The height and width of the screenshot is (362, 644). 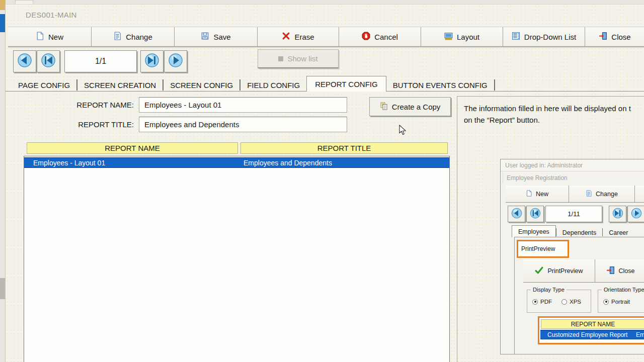 What do you see at coordinates (183, 105) in the screenshot?
I see `report-name-value: Employees - Layout 01` at bounding box center [183, 105].